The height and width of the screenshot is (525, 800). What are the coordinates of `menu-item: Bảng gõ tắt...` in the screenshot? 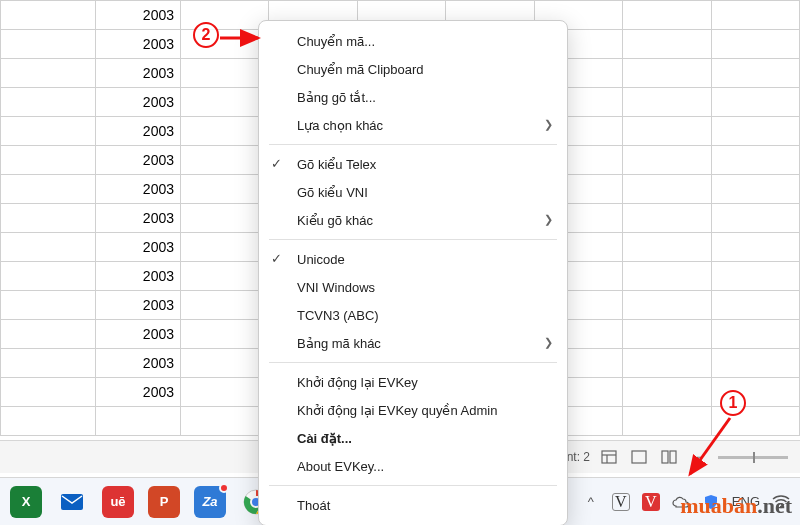 It's located at (413, 97).